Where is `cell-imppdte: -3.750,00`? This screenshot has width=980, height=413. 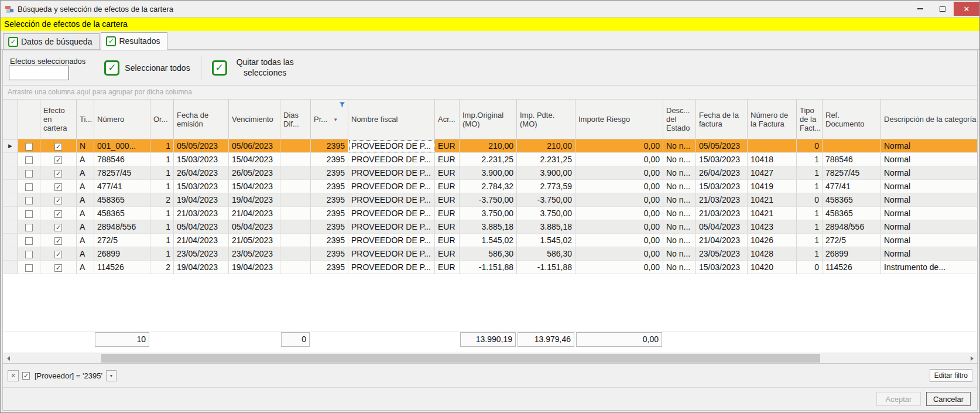
cell-imppdte: -3.750,00 is located at coordinates (546, 200).